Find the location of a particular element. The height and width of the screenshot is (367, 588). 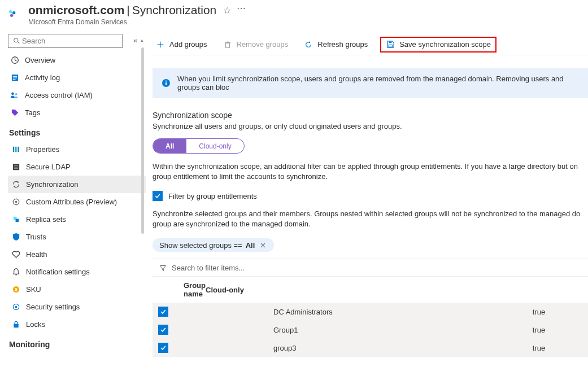

properties-icon is located at coordinates (16, 150).